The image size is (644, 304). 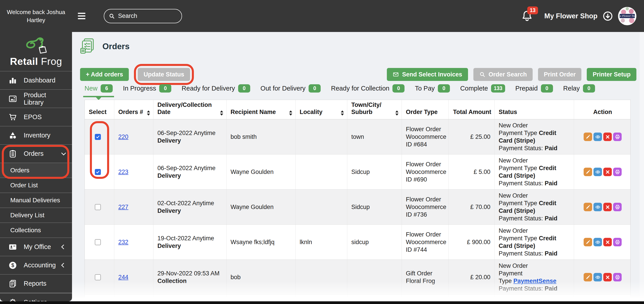 What do you see at coordinates (527, 16) in the screenshot?
I see `notifications-button: 13` at bounding box center [527, 16].